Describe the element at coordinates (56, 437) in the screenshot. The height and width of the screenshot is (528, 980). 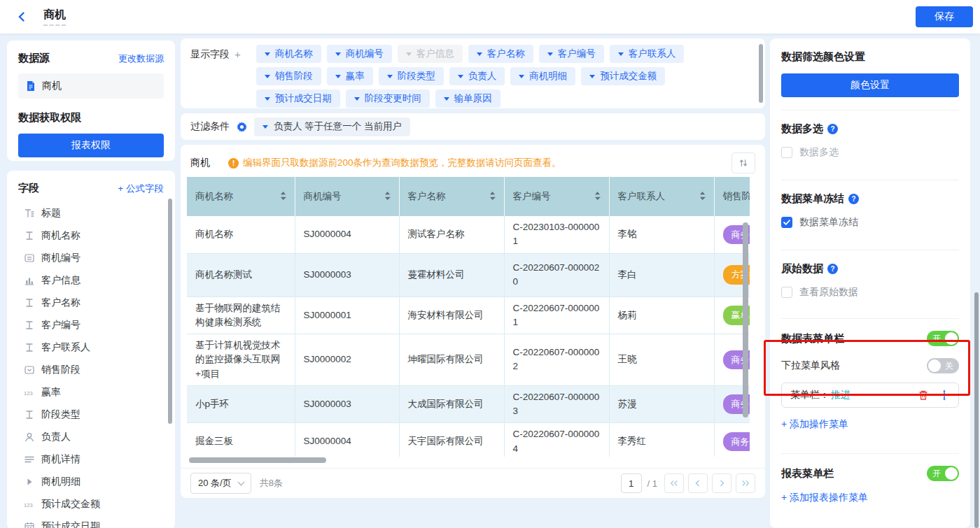
I see `field-label: 负责人` at that location.